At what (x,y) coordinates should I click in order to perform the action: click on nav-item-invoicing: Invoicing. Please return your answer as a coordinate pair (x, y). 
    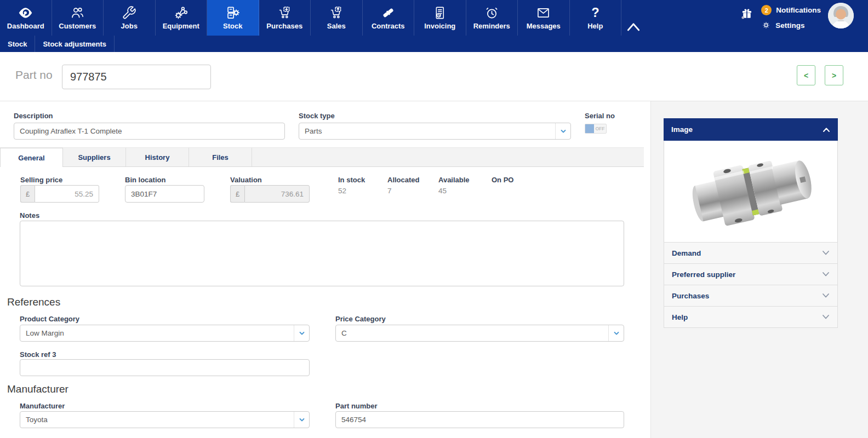
    Looking at the image, I should click on (441, 18).